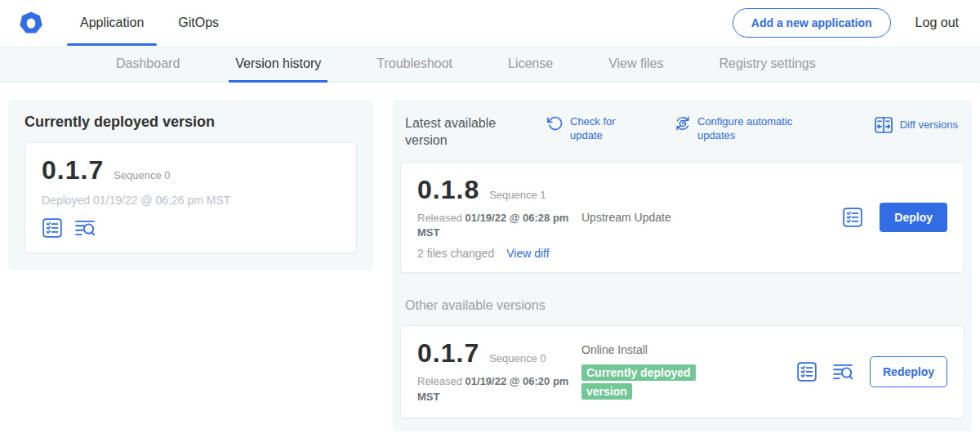 This screenshot has height=438, width=980. What do you see at coordinates (683, 372) in the screenshot?
I see `version-card-other: 0.1.7 Sequence 0 Released 01/19/22 @ 06:…` at bounding box center [683, 372].